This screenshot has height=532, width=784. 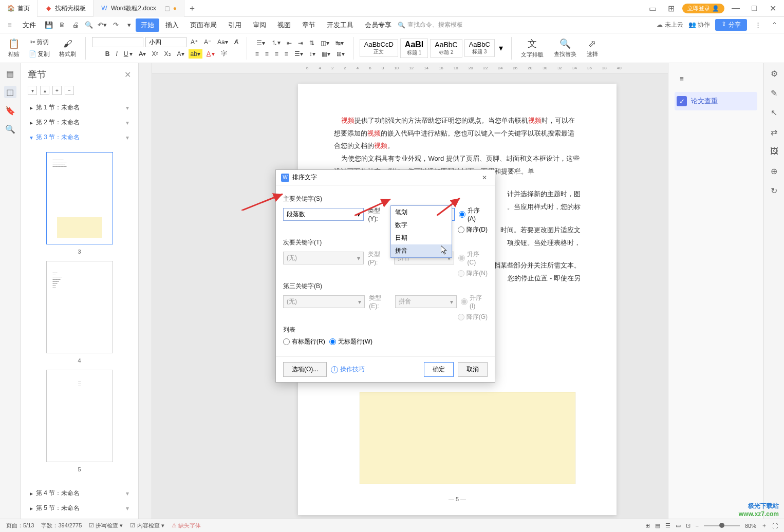 What do you see at coordinates (764, 526) in the screenshot?
I see `zoom-in-button: ＋` at bounding box center [764, 526].